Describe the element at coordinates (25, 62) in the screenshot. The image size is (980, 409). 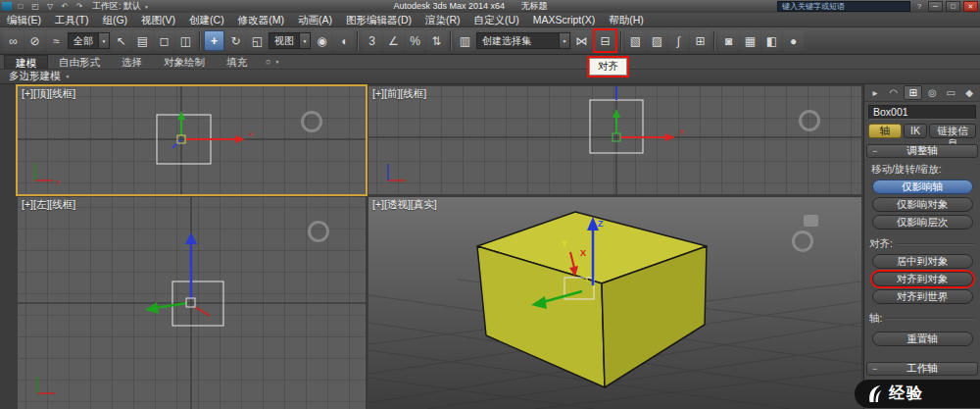
I see `tab-modeling: 建模` at that location.